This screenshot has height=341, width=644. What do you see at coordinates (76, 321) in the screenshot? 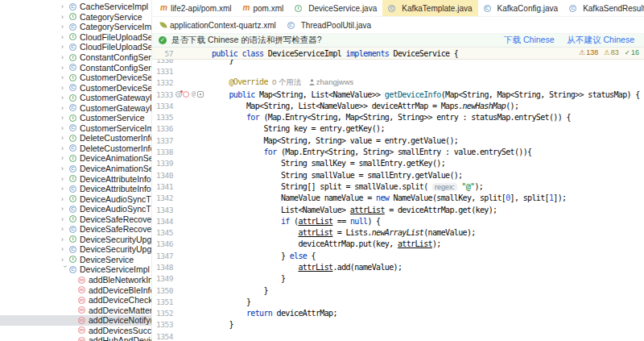
I see `tree-item-adddevicenotify-string: maddDeviceNotify(String` at bounding box center [76, 321].